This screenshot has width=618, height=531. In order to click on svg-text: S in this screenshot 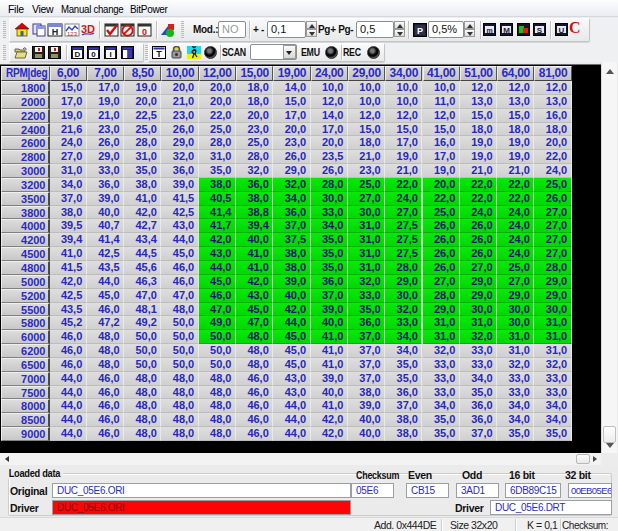, I will do `click(540, 30)`.